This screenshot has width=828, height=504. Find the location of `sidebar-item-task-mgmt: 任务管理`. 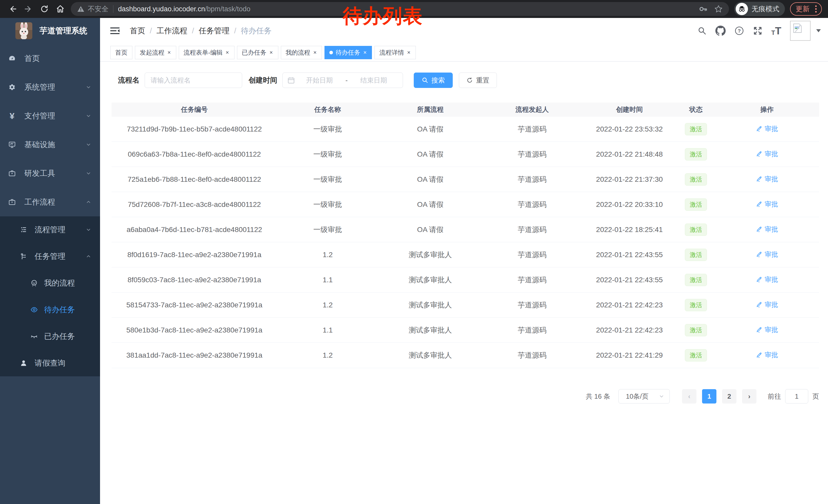

sidebar-item-task-mgmt: 任务管理 is located at coordinates (50, 257).